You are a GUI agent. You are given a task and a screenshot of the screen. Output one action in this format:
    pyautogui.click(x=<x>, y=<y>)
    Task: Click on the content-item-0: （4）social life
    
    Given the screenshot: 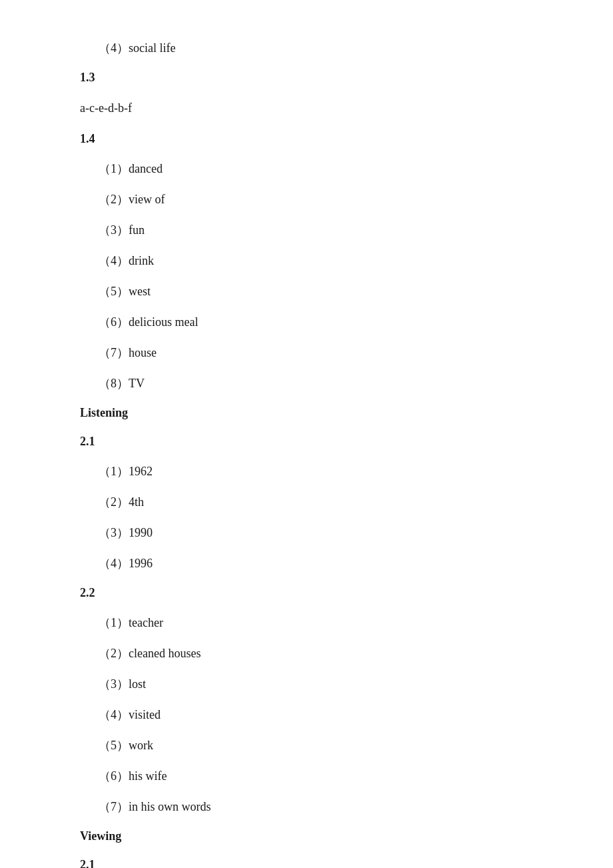 What is the action you would take?
    pyautogui.click(x=306, y=48)
    